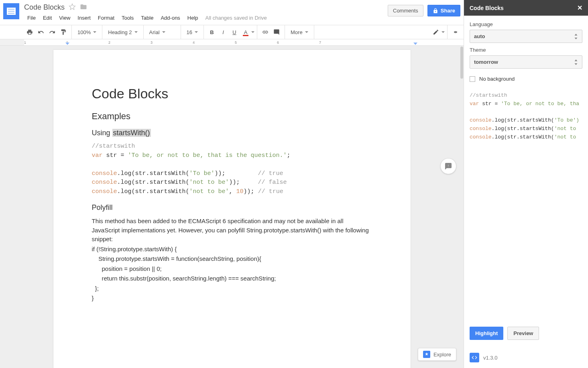  What do you see at coordinates (67, 44) in the screenshot?
I see `indent-marker` at bounding box center [67, 44].